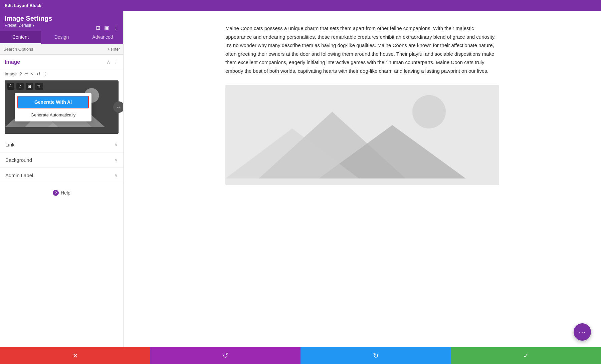  What do you see at coordinates (362, 49) in the screenshot?
I see `article-text: Maine Coon cats possess a unique charm t…` at bounding box center [362, 49].